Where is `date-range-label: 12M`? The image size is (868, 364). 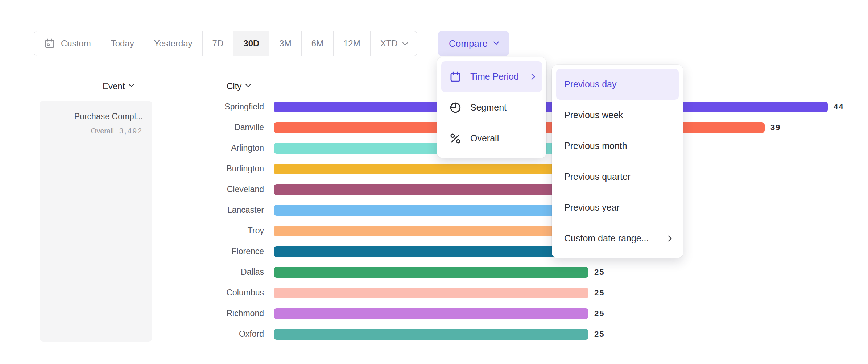
date-range-label: 12M is located at coordinates (352, 44).